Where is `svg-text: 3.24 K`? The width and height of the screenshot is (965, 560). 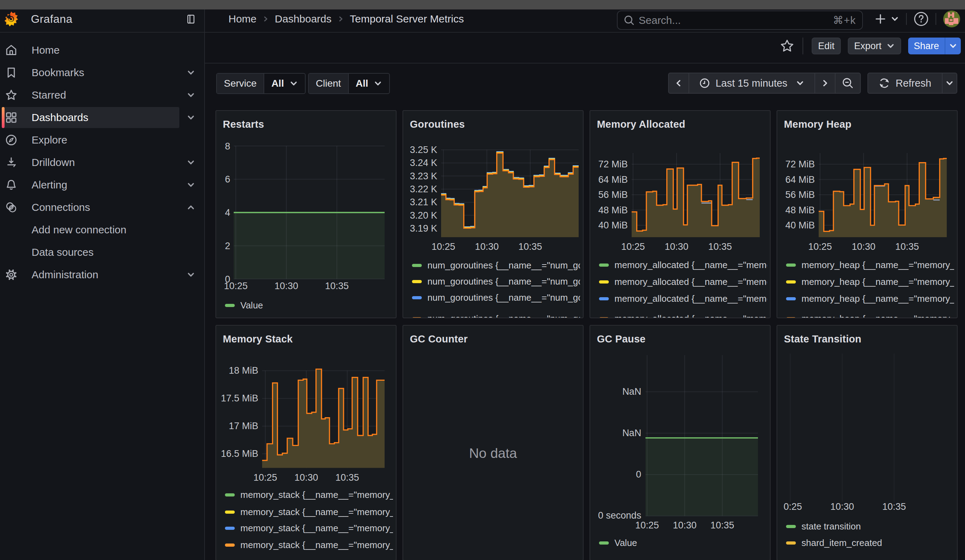
svg-text: 3.24 K is located at coordinates (424, 163).